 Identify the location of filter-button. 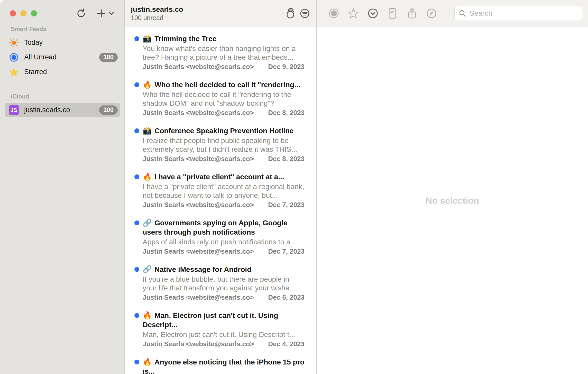
(305, 13).